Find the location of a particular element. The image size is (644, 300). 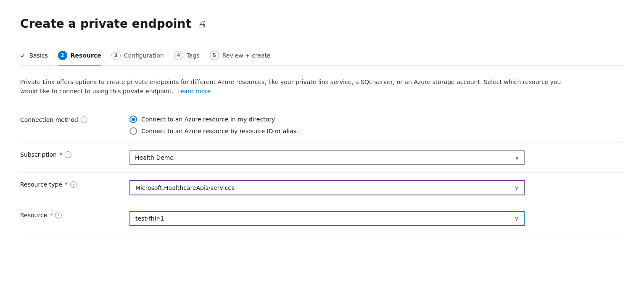

resource-type-control-col: Microsoft.HealthcareApis/services ∨ is located at coordinates (377, 188).